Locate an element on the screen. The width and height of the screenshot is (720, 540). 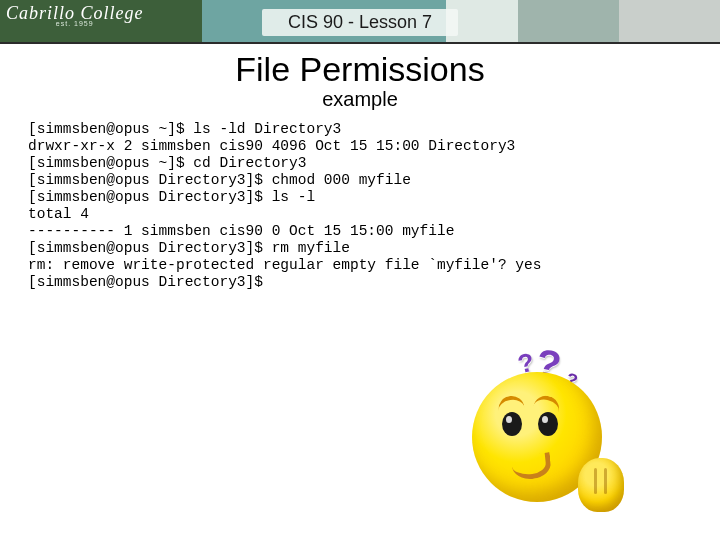
emoji-hand is located at coordinates (601, 485).